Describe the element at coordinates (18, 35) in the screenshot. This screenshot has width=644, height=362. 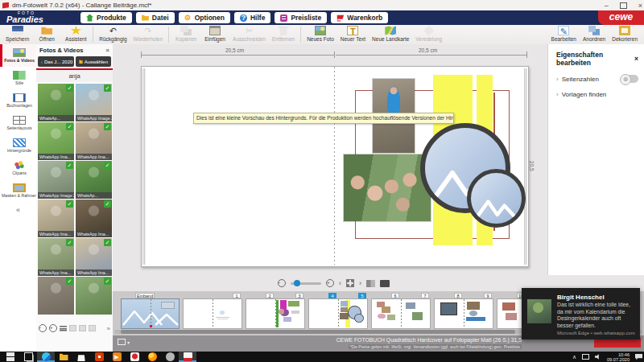
I see `toolbar-button-speichern: Speichern` at that location.